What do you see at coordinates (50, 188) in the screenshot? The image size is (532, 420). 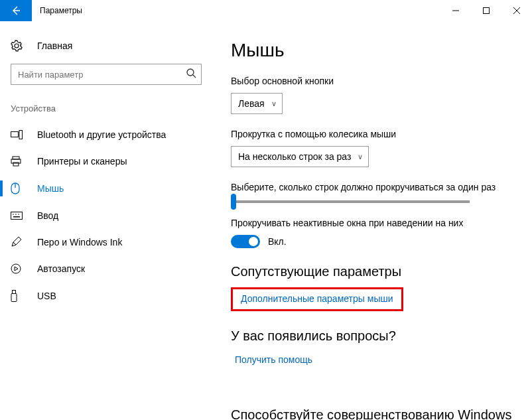 I see `nav-label: Мышь` at bounding box center [50, 188].